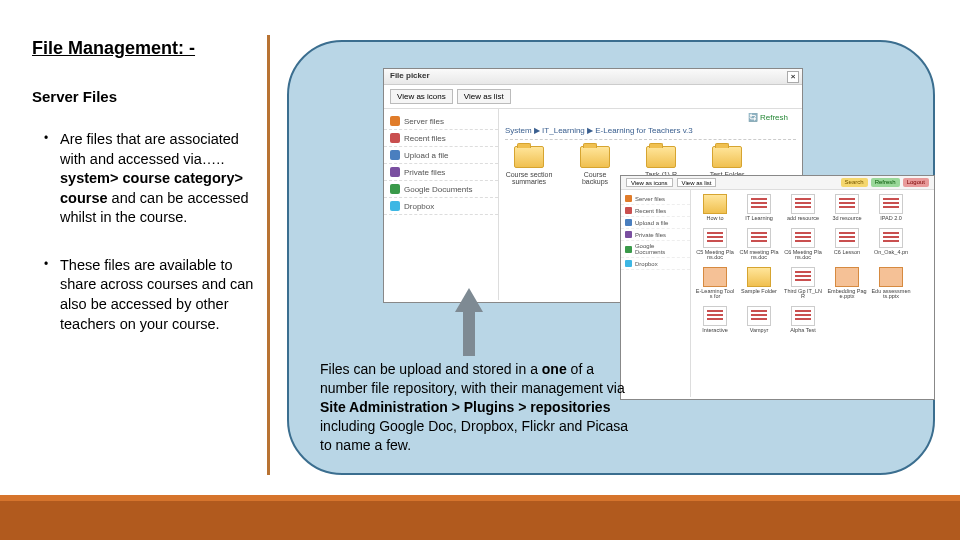 Image resolution: width=960 pixels, height=540 pixels. Describe the element at coordinates (803, 284) in the screenshot. I see `file-item: Third Gp IT_LNR` at that location.